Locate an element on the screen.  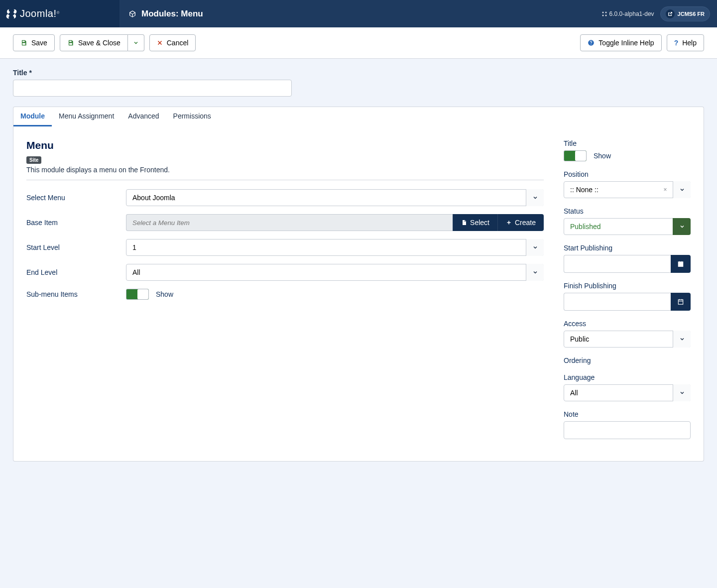
start-publishing-field is located at coordinates (617, 264).